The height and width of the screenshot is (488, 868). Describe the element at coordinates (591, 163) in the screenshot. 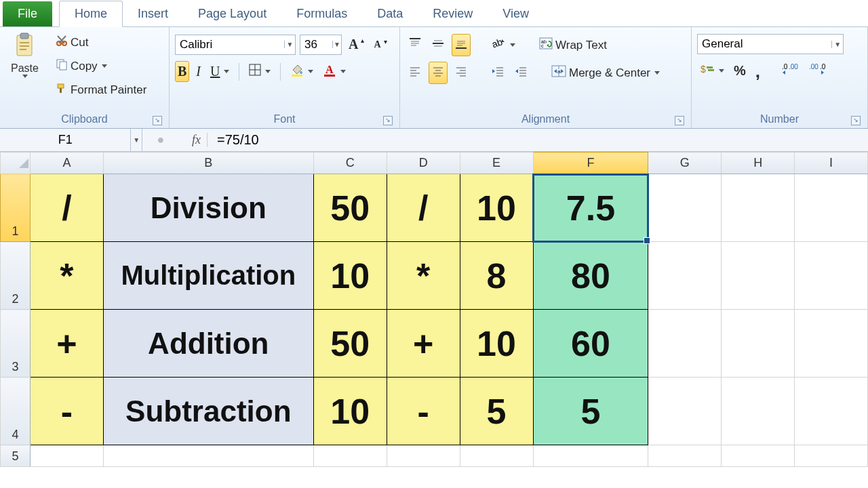

I see `col-header-F: F` at that location.